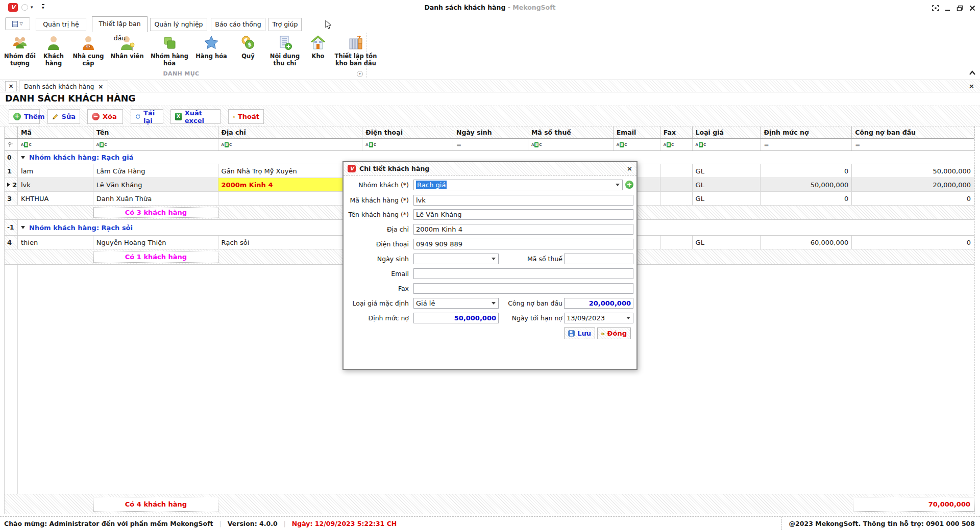 The height and width of the screenshot is (530, 980). What do you see at coordinates (11, 86) in the screenshot?
I see `close-all-tabs-button: ×` at bounding box center [11, 86].